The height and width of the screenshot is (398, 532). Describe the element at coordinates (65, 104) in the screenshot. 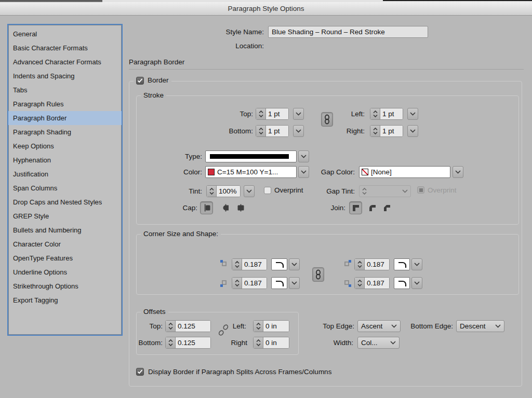

I see `sidebar-item-paragraph-rules: Paragraph Rules` at that location.